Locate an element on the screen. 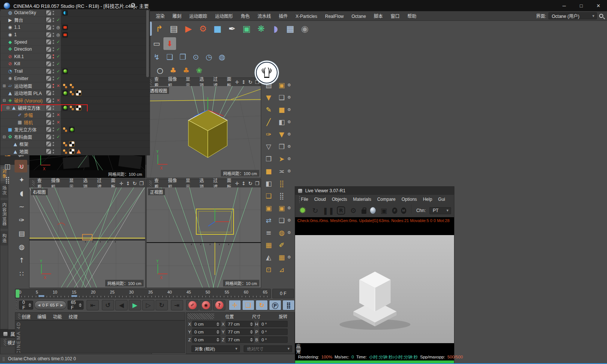 This screenshot has width=607, height=364. maximize-button: □ is located at coordinates (581, 6).